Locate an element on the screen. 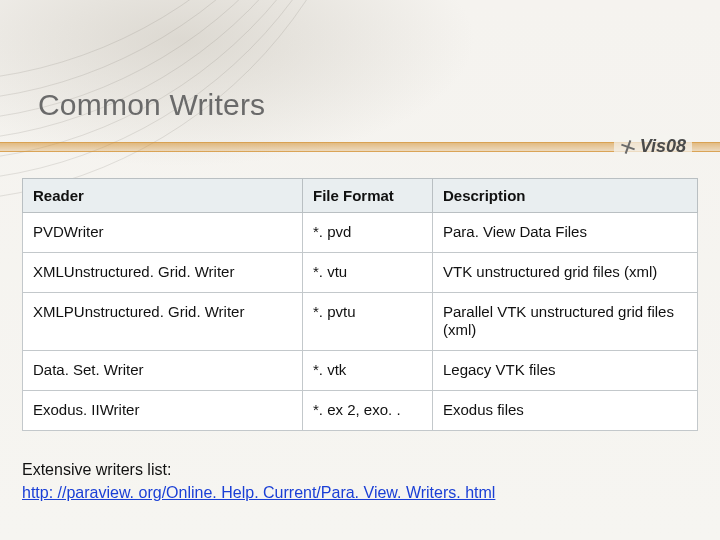  cell-desc: Para. View Data Files is located at coordinates (566, 233).